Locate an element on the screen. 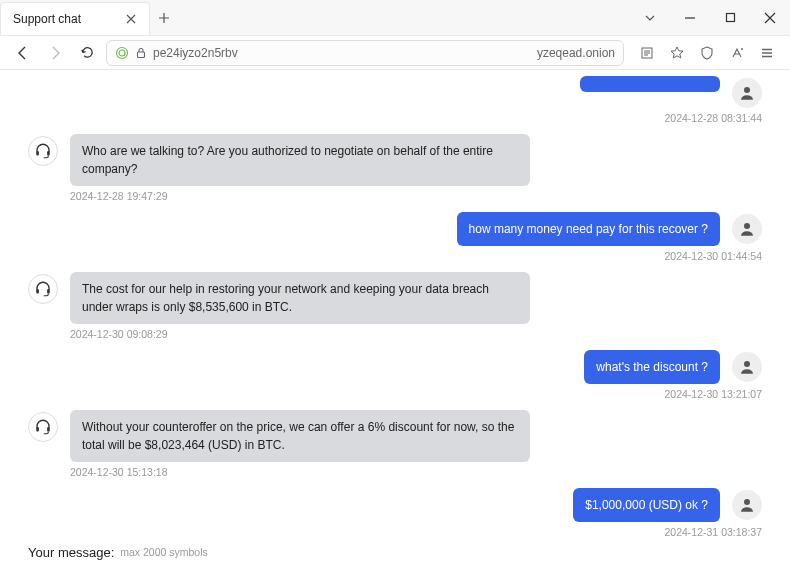  close-window-button is located at coordinates (770, 18).